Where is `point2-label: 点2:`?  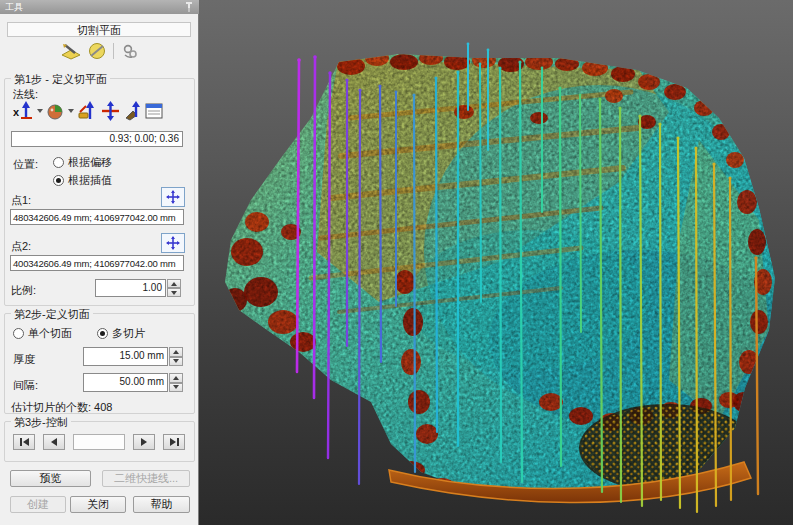 point2-label: 点2: is located at coordinates (21, 246).